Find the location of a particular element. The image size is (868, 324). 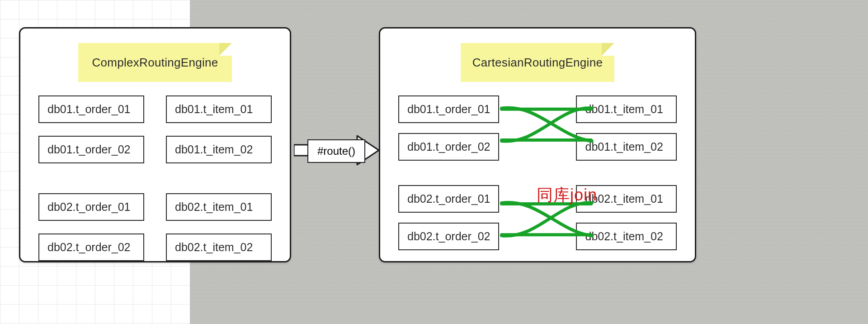

route-arrow-label: #route() is located at coordinates (336, 151).